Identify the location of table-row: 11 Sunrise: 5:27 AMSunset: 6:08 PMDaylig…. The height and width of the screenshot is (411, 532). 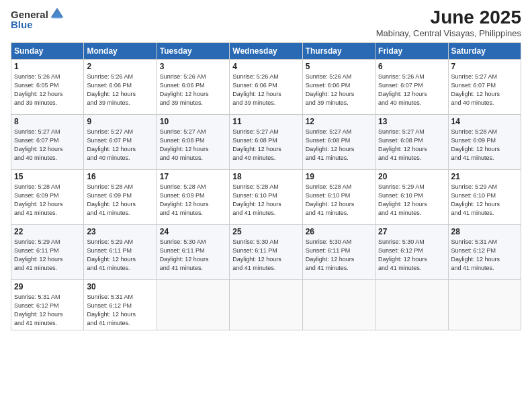
(266, 142).